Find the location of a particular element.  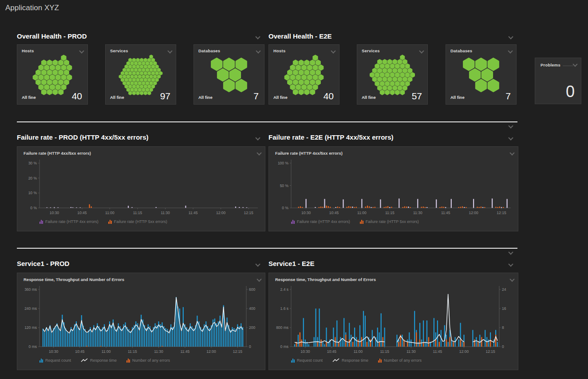

legend-label: Failure rate (HTTP 4xx errors) is located at coordinates (72, 222).